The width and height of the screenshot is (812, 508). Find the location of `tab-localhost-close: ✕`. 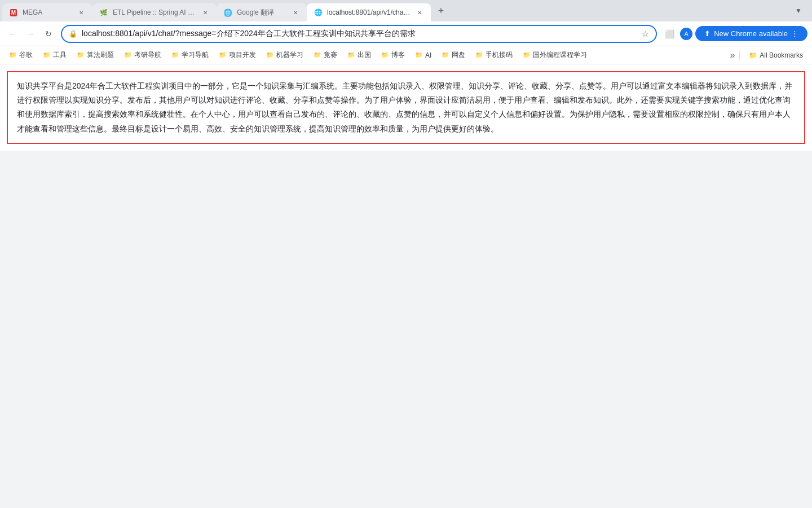

tab-localhost-close: ✕ is located at coordinates (420, 12).